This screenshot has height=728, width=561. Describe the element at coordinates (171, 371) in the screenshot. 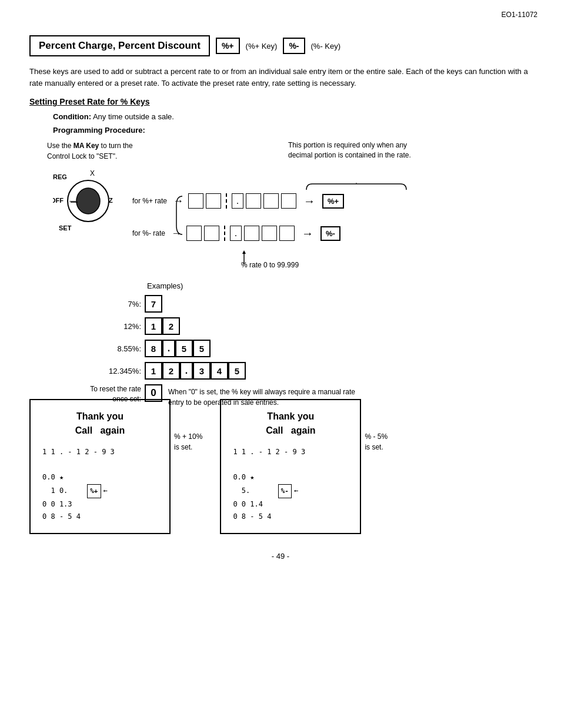

I see `ex-box-12345-2: 2` at that location.